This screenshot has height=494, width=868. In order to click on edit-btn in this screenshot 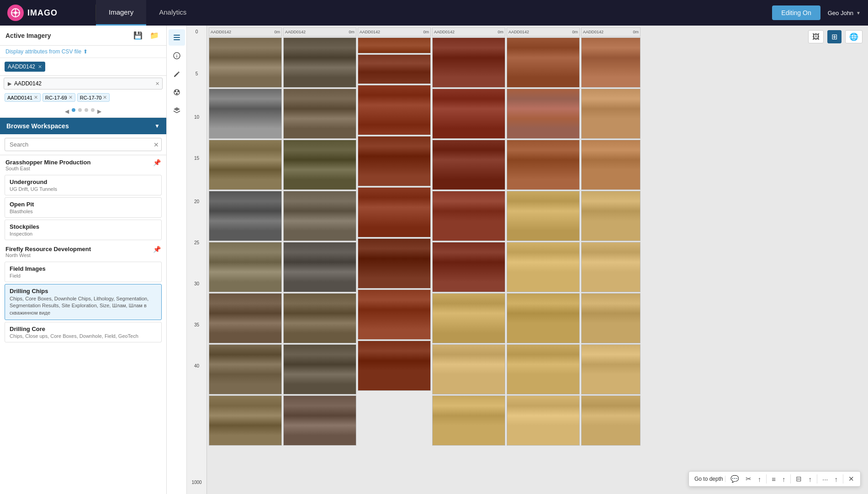, I will do `click(177, 74)`.